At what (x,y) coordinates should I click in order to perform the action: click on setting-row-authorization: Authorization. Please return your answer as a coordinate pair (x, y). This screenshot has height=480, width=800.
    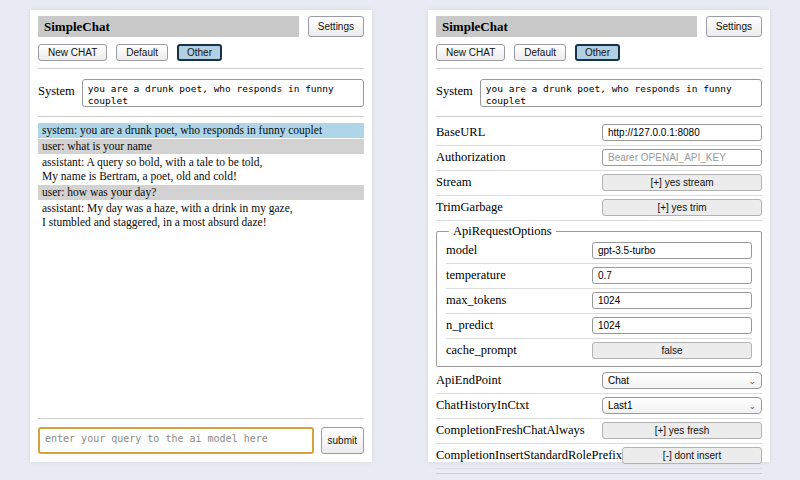
    Looking at the image, I should click on (599, 158).